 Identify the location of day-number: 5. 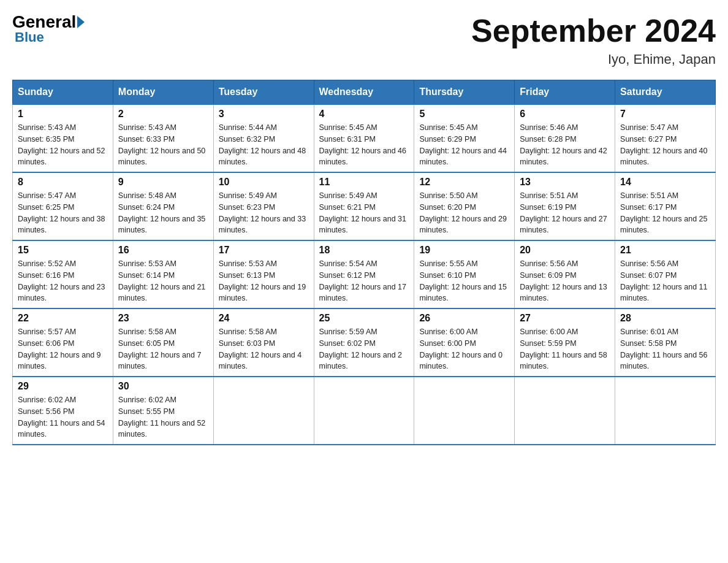
(464, 114).